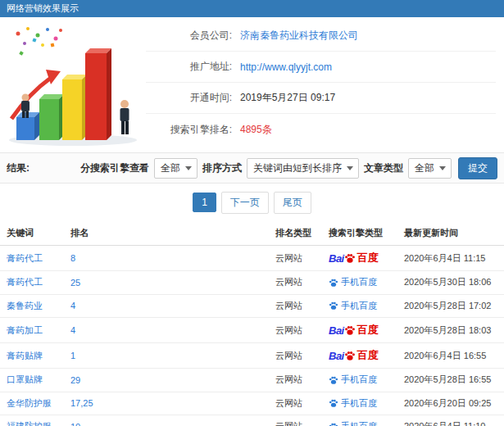 The width and height of the screenshot is (504, 426). Describe the element at coordinates (451, 331) in the screenshot. I see `update-time-cell: 2020年5月28日 18:03` at that location.